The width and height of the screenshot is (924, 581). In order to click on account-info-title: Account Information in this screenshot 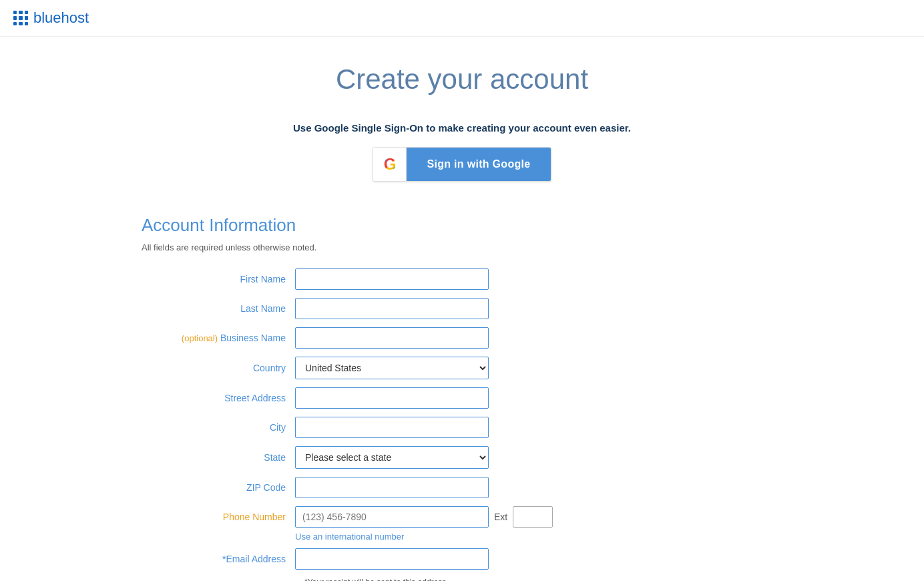, I will do `click(462, 226)`.